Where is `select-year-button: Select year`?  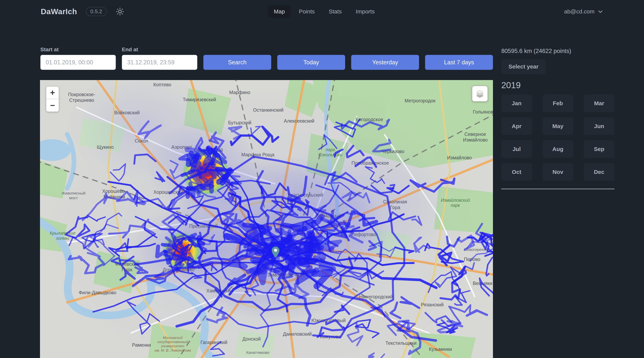
select-year-button: Select year is located at coordinates (524, 66).